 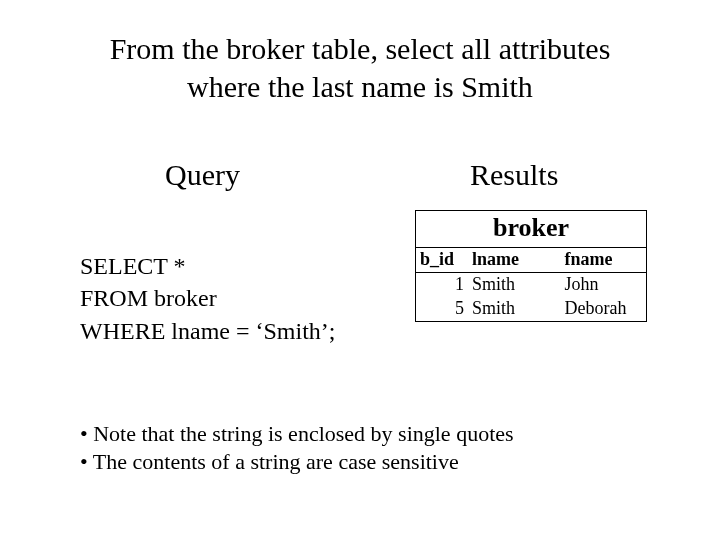 I want to click on results-table: b_id lname fname 1 Smith John 5 Smith De…, so click(x=531, y=284).